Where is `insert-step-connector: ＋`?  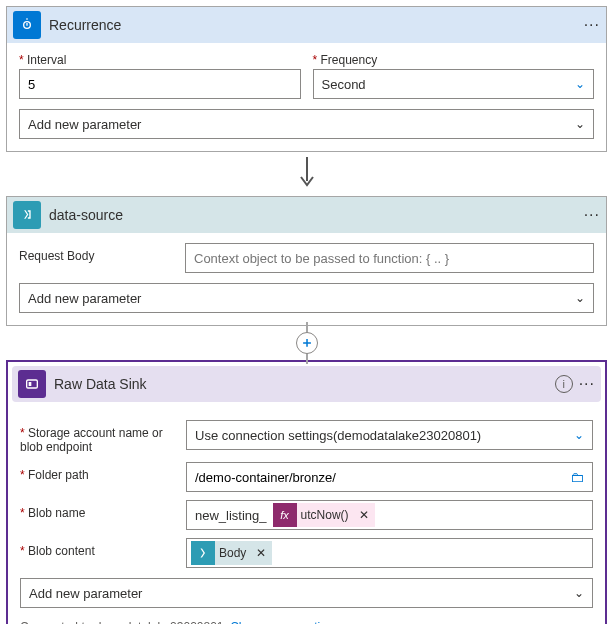 insert-step-connector: ＋ is located at coordinates (306, 343).